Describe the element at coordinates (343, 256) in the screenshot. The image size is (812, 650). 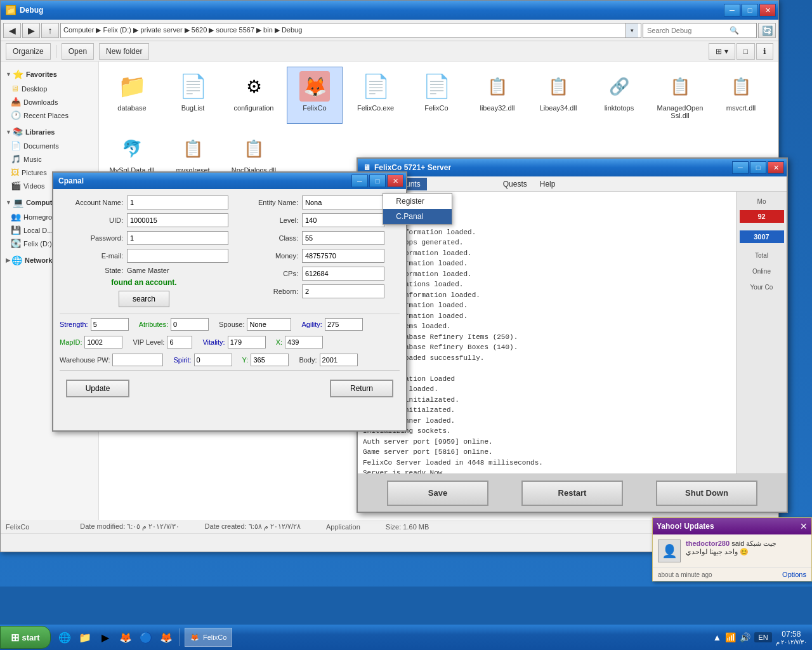
I see `money-input` at that location.